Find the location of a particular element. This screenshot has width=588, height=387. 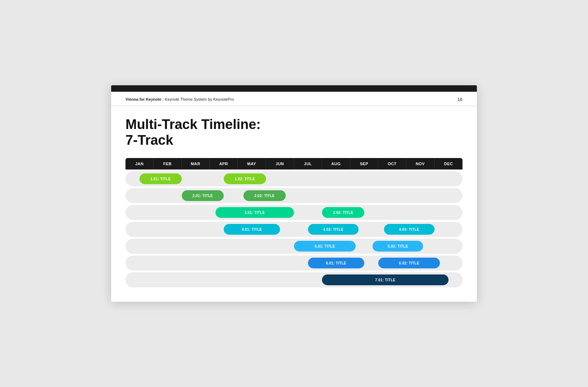

pill-t1-p2: 1.02: TITLE is located at coordinates (245, 179).